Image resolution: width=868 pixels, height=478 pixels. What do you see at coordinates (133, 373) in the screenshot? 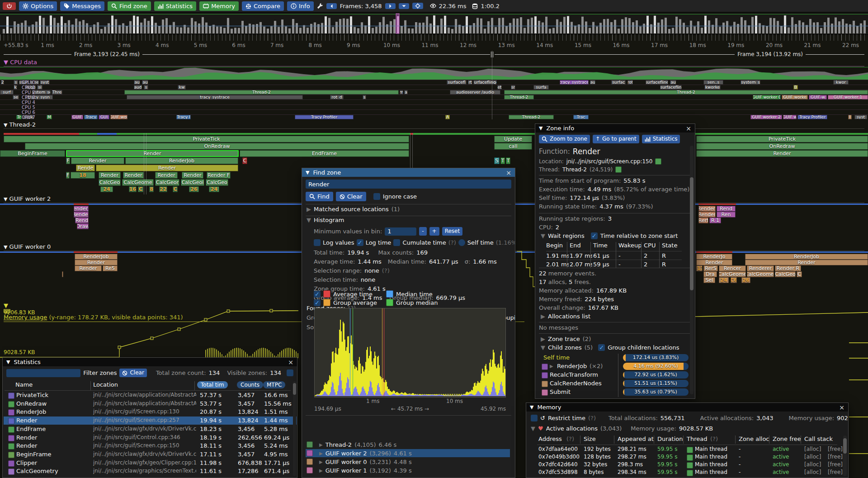
I see `clear-filter-button: Clear` at bounding box center [133, 373].